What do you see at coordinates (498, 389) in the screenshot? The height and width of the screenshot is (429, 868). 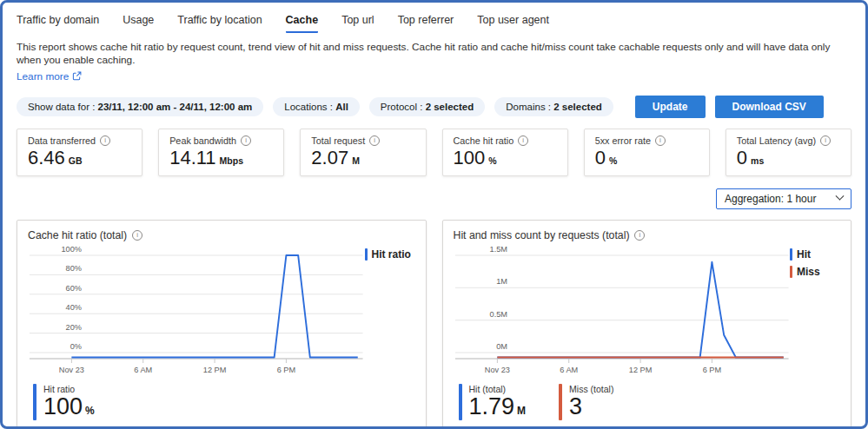 I see `summary-label: Hit (total)` at bounding box center [498, 389].